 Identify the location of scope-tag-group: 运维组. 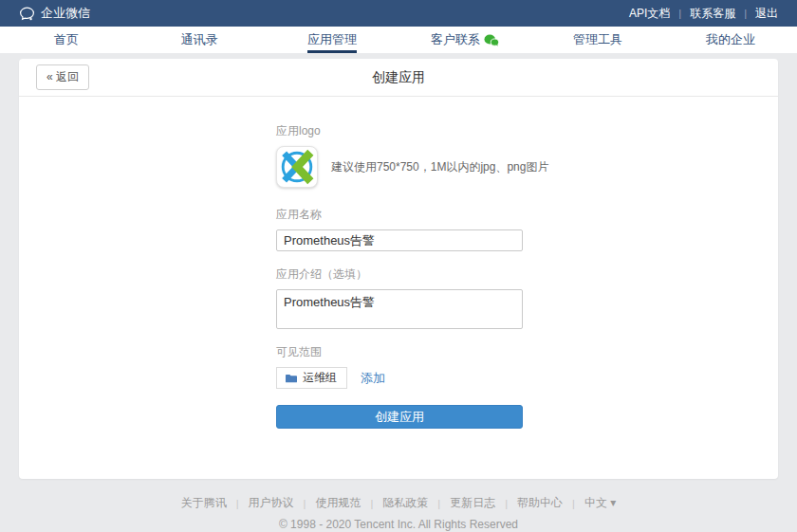
(311, 377).